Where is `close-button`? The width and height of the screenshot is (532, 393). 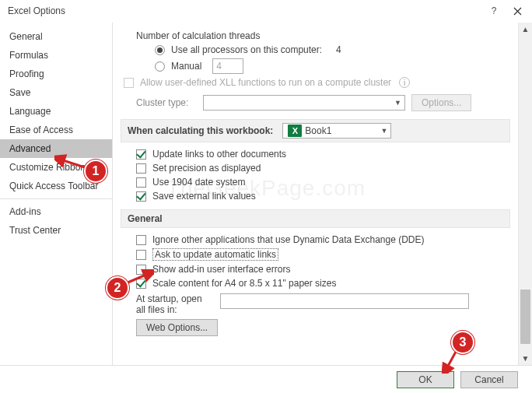
close-button is located at coordinates (517, 11).